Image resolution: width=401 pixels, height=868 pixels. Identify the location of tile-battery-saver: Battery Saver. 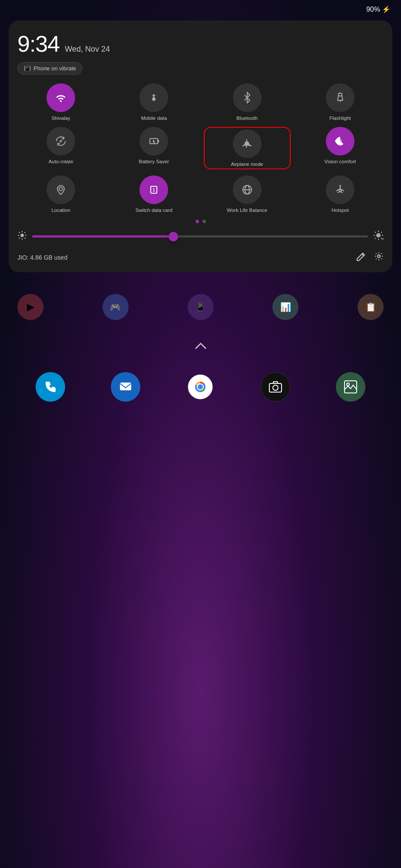
(154, 148).